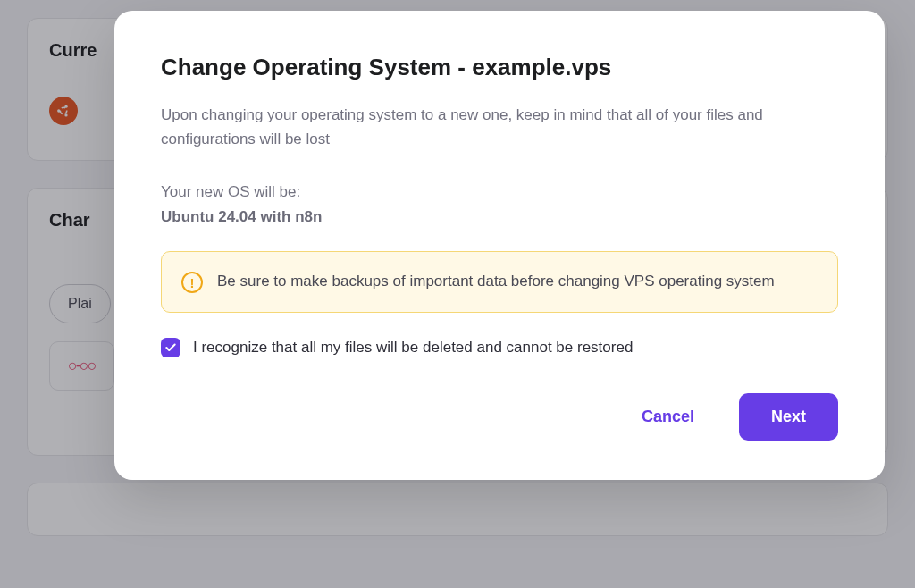  What do you see at coordinates (499, 416) in the screenshot?
I see `modal-actions: Cancel Next` at bounding box center [499, 416].